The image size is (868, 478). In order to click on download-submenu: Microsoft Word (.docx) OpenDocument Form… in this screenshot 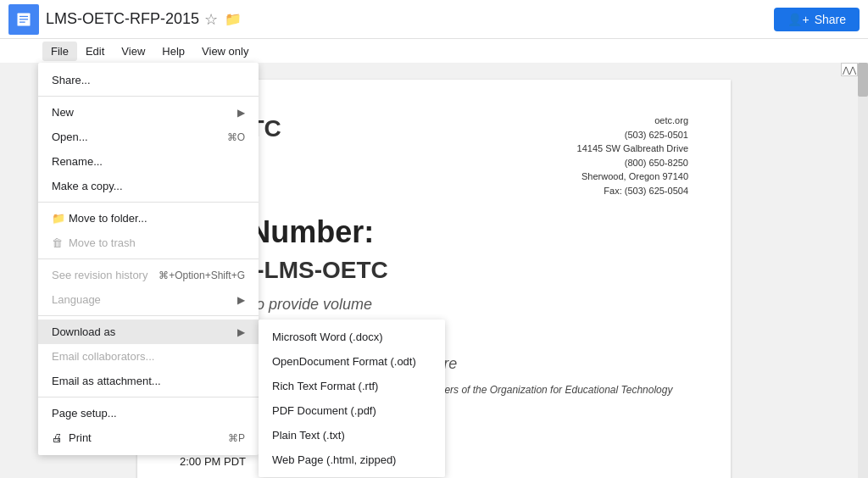, I will do `click(352, 398)`.